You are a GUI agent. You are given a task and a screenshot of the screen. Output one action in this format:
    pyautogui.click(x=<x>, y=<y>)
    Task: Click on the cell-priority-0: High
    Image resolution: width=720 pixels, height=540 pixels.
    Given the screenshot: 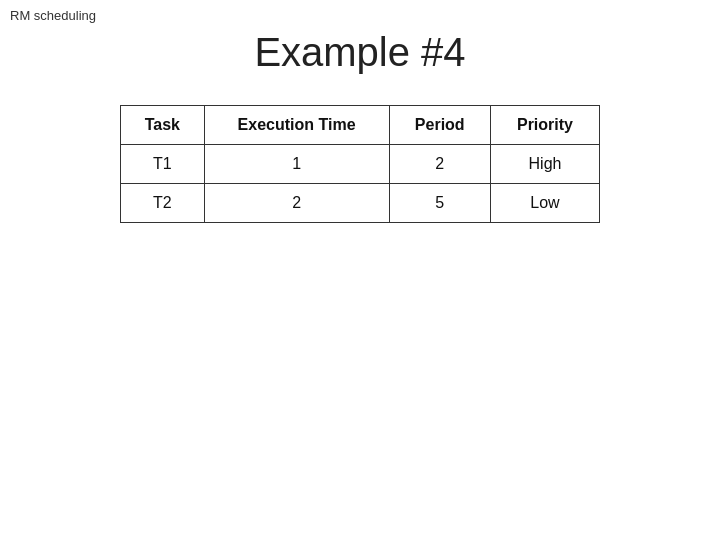 What is the action you would take?
    pyautogui.click(x=544, y=164)
    